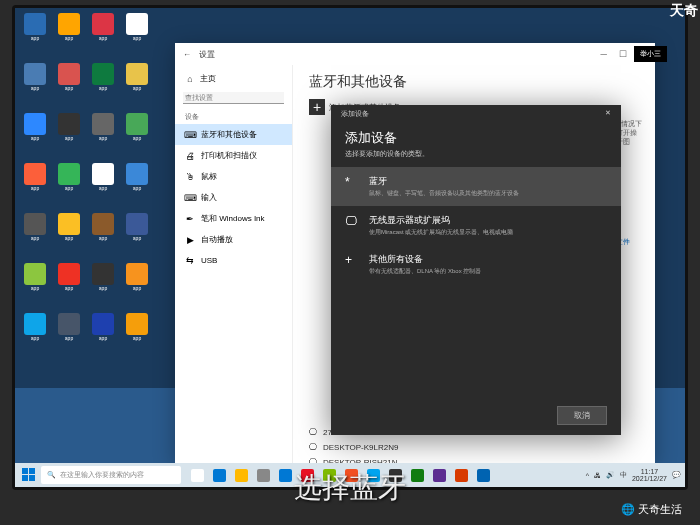 The image size is (700, 525). What do you see at coordinates (476, 226) in the screenshot?
I see `dialog-option: 🖵无线显示器或扩展坞使用Miracast 或无线扩展坞的无线显示器、电视或电脑` at bounding box center [476, 226].